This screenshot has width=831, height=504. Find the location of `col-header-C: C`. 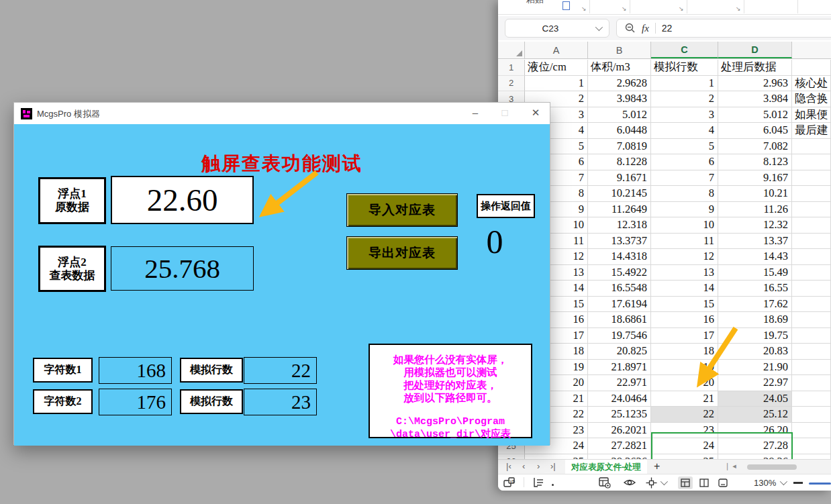

col-header-C: C is located at coordinates (685, 50).